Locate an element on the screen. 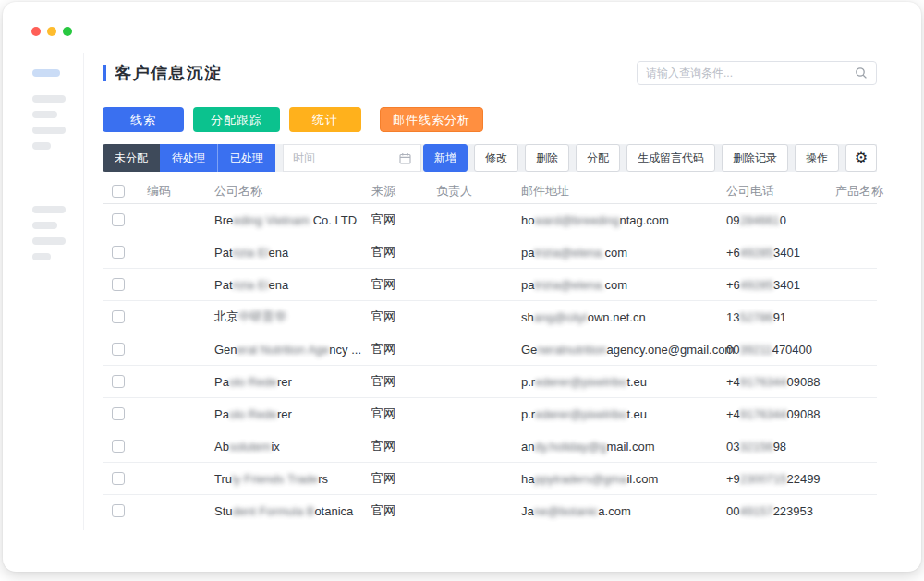 The image size is (924, 581). sidebar-spacer is located at coordinates (57, 182).